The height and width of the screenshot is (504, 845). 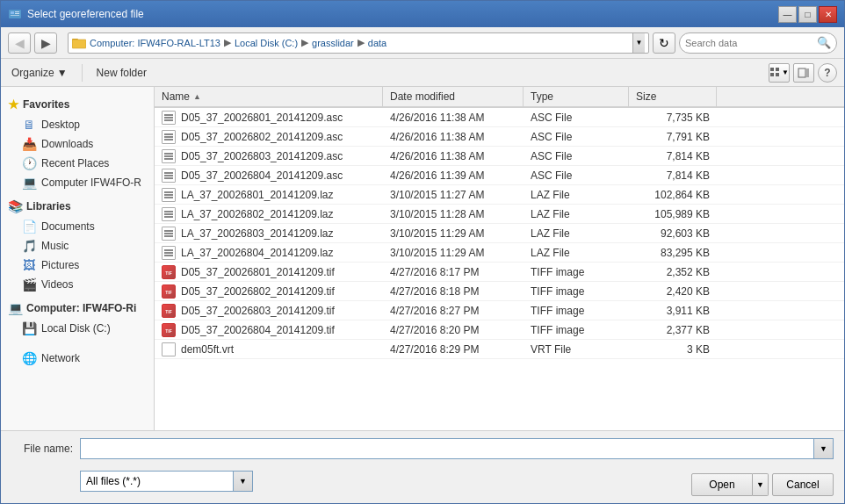 What do you see at coordinates (824, 449) in the screenshot?
I see `filename-dropdown-button: ▼` at bounding box center [824, 449].